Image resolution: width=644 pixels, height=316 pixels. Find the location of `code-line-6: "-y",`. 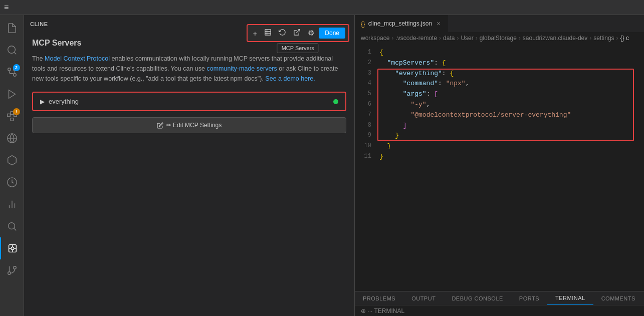

code-line-6: "-y", is located at coordinates (512, 105).